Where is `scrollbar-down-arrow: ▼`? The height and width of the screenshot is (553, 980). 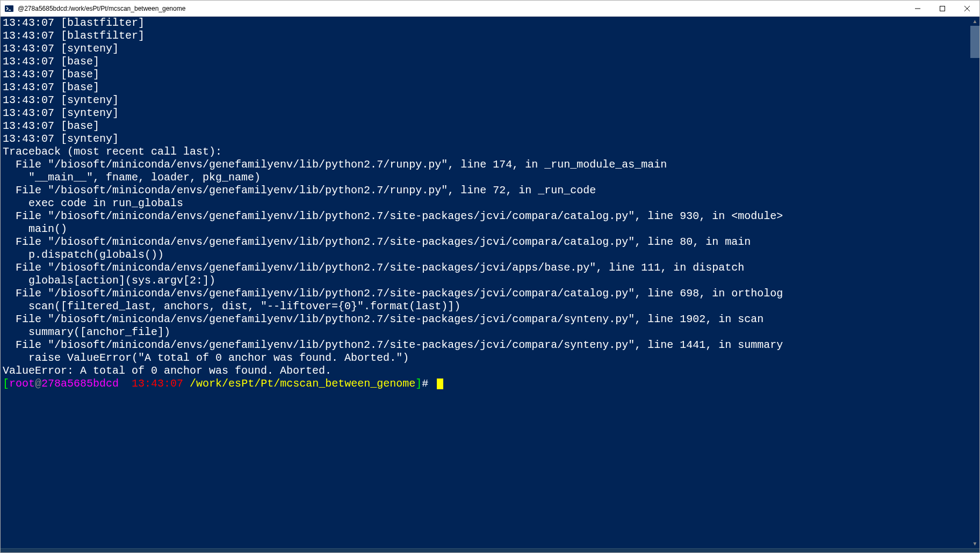
scrollbar-down-arrow: ▼ is located at coordinates (975, 543).